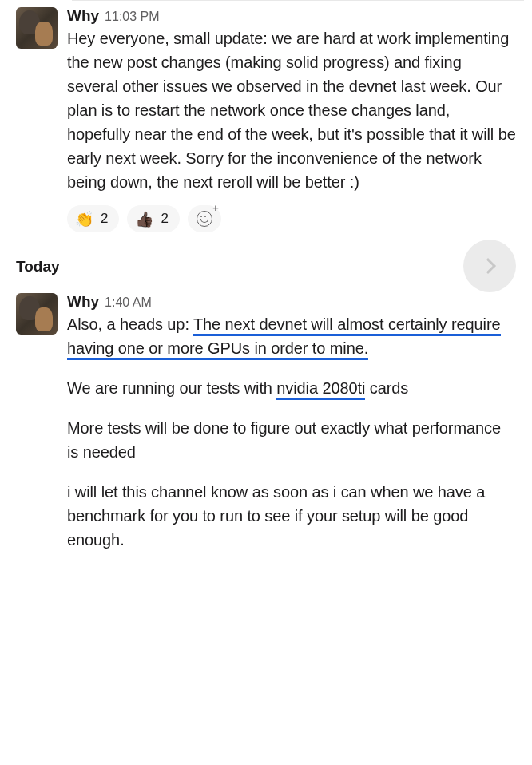  Describe the element at coordinates (292, 388) in the screenshot. I see `message-paragraph: We are running our tests with nvidia 208…` at that location.